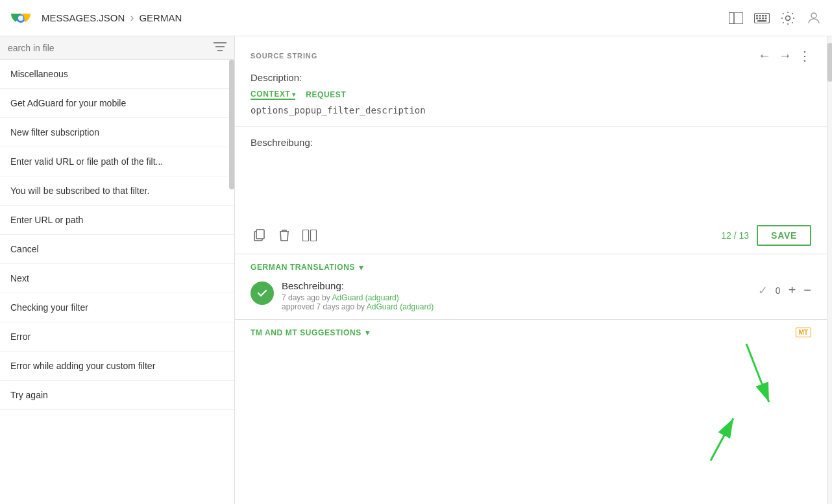 The height and width of the screenshot is (504, 832). I want to click on entry-meta-line2: approved 7 days ago by AdGuard (adguard), so click(516, 307).